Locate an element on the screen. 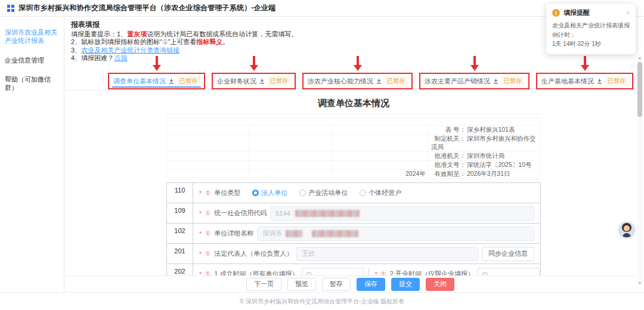 Image resolution: width=644 pixels, height=310 pixels. scrollbar-thumb is located at coordinates (640, 89).